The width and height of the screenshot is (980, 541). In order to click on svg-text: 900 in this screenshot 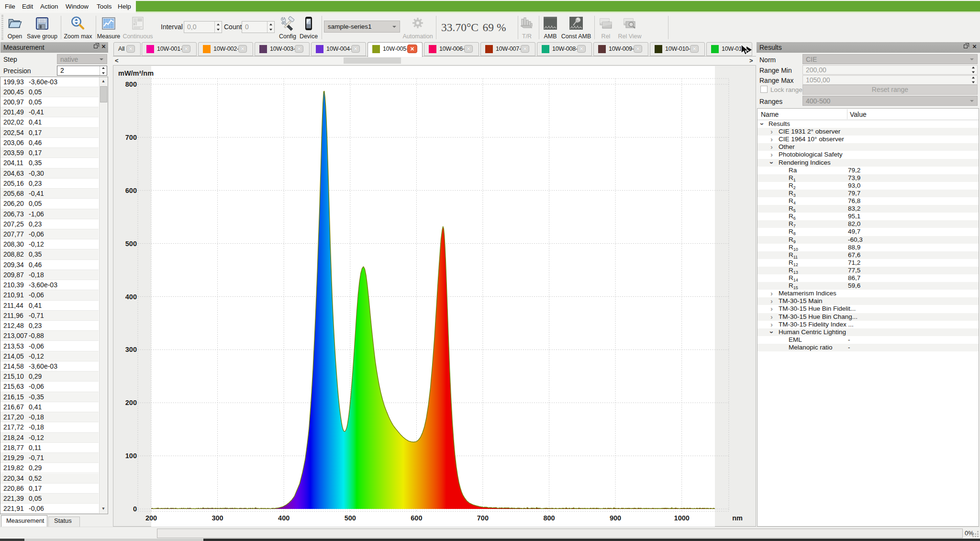, I will do `click(615, 518)`.